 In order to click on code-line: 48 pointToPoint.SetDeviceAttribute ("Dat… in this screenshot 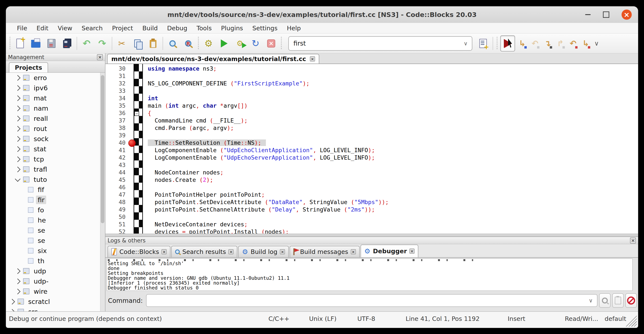, I will do `click(372, 203)`.